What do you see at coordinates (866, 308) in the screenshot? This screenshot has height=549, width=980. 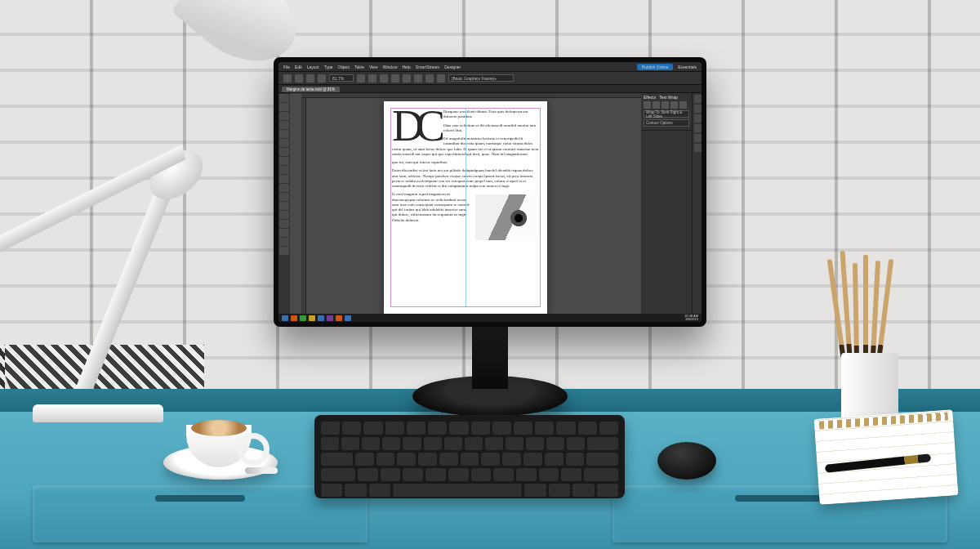 I see `pencils` at bounding box center [866, 308].